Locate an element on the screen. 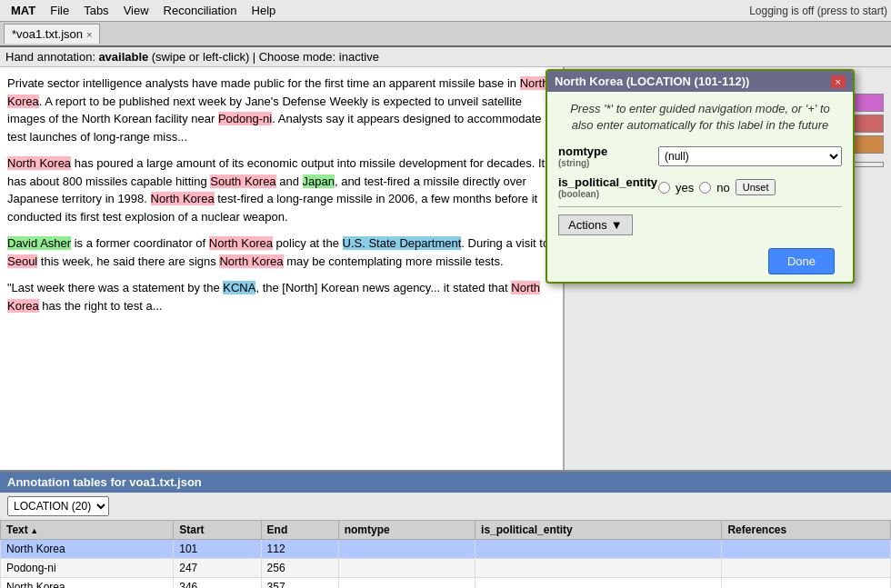 This screenshot has height=588, width=891. logging-status: Logging is off (press to start) is located at coordinates (818, 11).